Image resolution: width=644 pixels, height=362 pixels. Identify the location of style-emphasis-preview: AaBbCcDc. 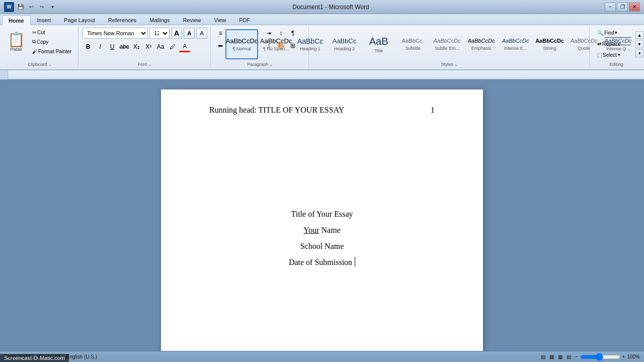
(481, 41).